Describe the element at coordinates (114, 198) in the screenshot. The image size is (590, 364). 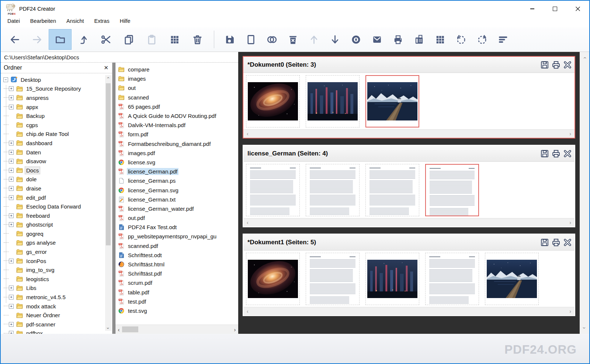
I see `pane-divider` at that location.